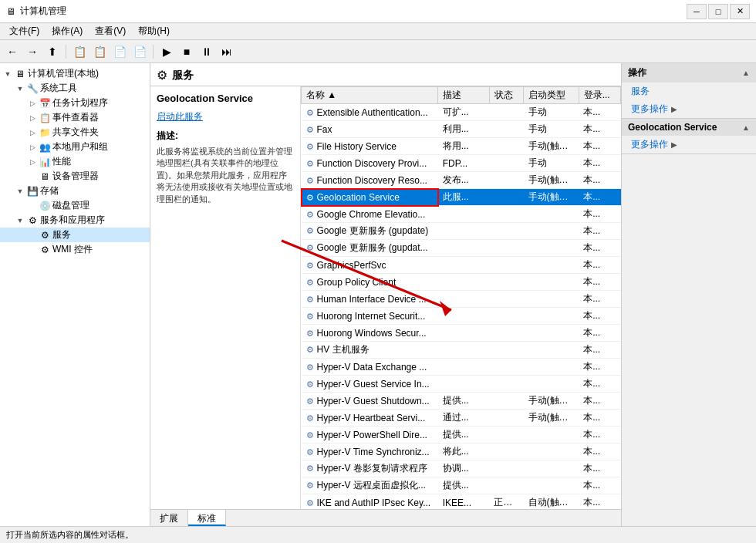 The height and width of the screenshot is (543, 756). What do you see at coordinates (689, 91) in the screenshot?
I see `action-item-services: 服务` at bounding box center [689, 91].